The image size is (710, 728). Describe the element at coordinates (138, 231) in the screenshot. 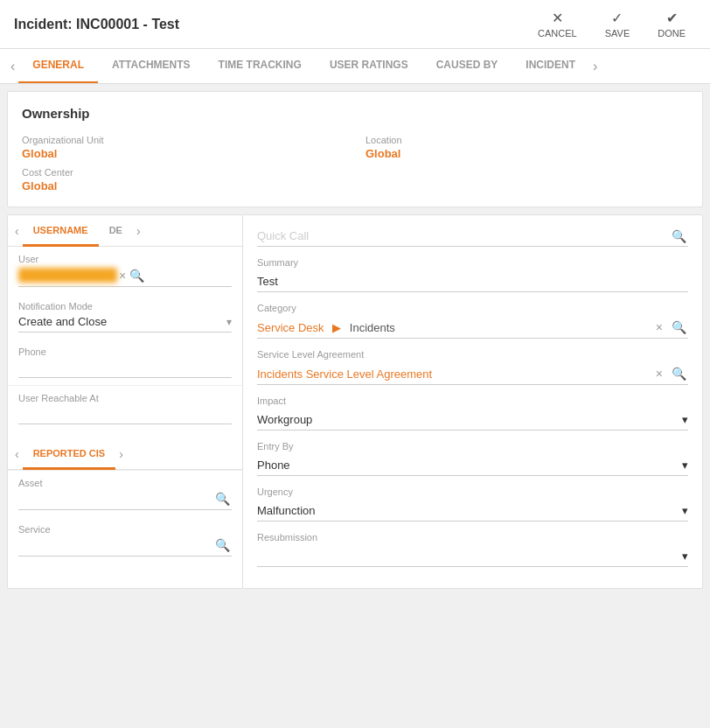

I see `left-tabs-next: ›` at that location.